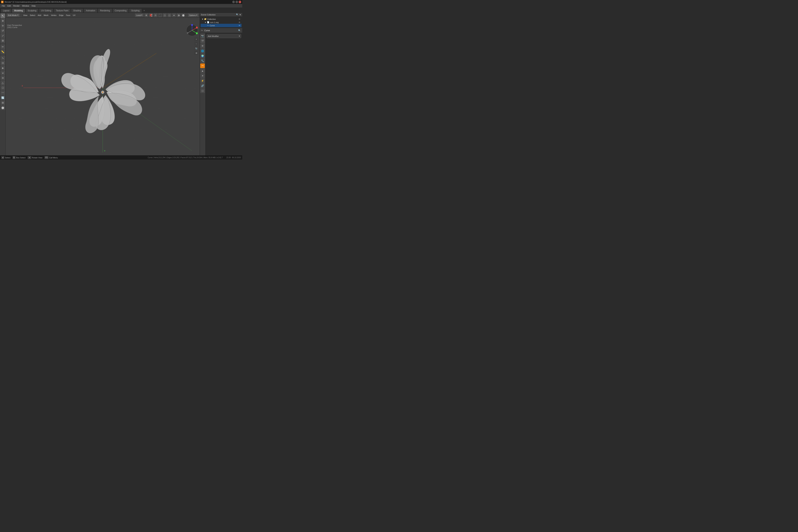 This screenshot has height=532, width=798. I want to click on world-props-icon: 🌍, so click(203, 56).